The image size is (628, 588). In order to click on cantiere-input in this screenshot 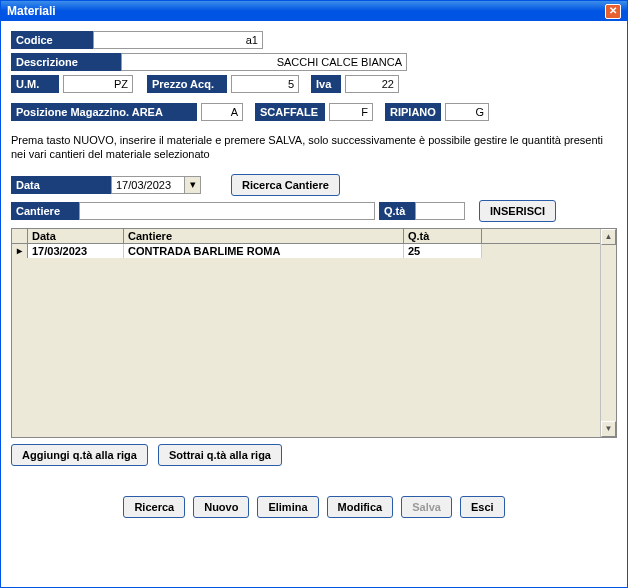, I will do `click(227, 211)`.